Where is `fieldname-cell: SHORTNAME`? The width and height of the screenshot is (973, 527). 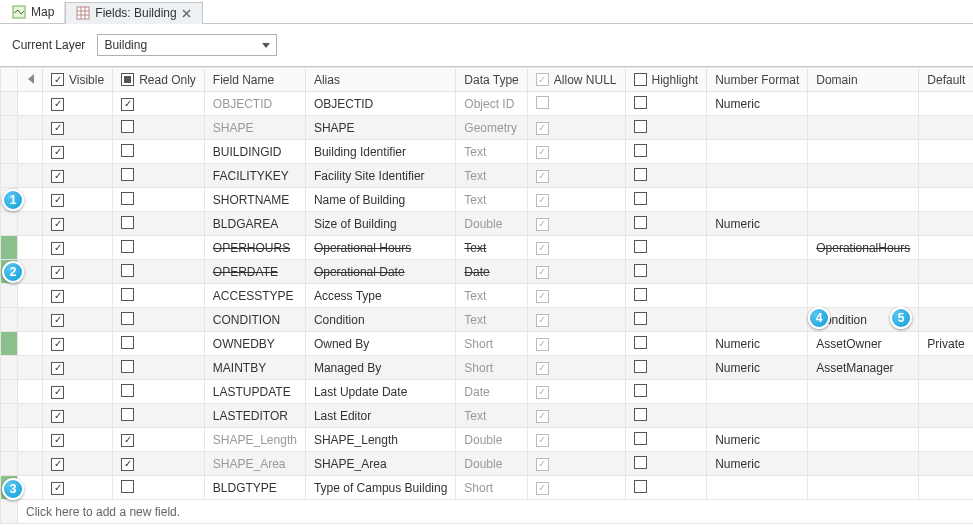 fieldname-cell: SHORTNAME is located at coordinates (254, 200).